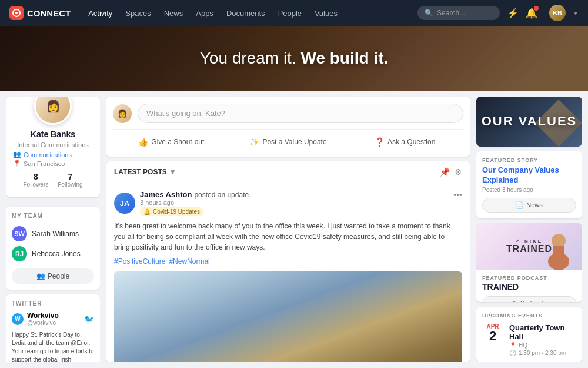 Image resolution: width=588 pixels, height=368 pixels. Describe the element at coordinates (529, 334) in the screenshot. I see `events-card: UPCOMING EVENTS APR 2 Quarterly Town Hal…` at that location.